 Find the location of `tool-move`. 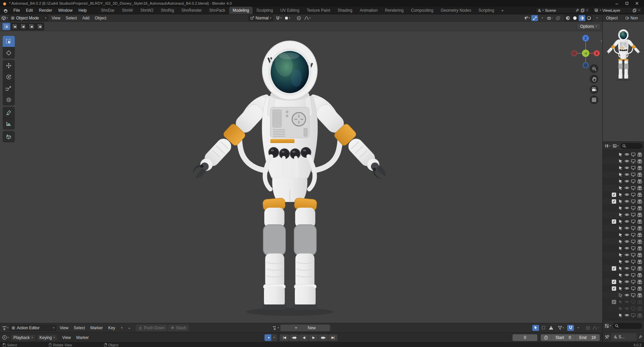

tool-move is located at coordinates (9, 66).